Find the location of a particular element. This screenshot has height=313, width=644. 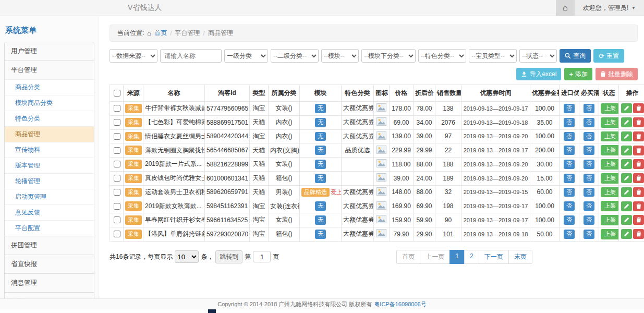

select-all-checkbox is located at coordinates (117, 93).